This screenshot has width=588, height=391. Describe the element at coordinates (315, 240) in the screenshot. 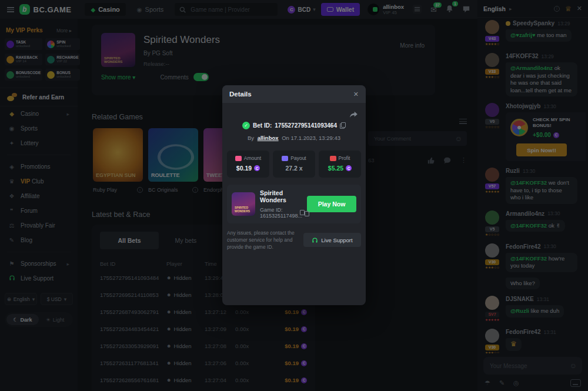

I see `headset-icon` at that location.